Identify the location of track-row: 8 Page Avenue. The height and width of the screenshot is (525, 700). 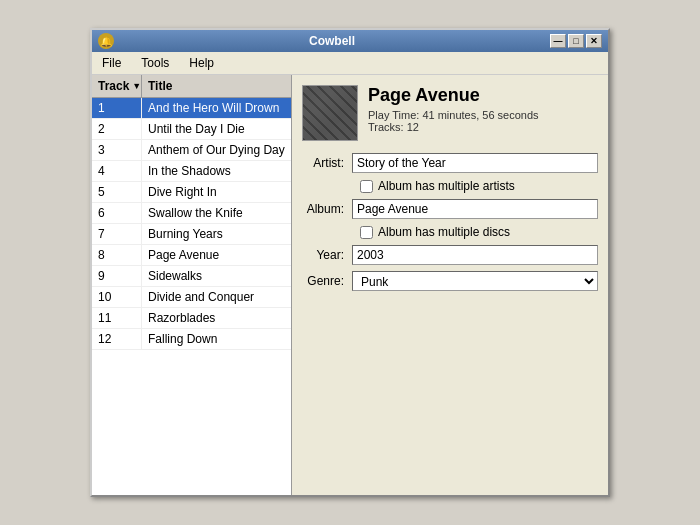
(192, 256).